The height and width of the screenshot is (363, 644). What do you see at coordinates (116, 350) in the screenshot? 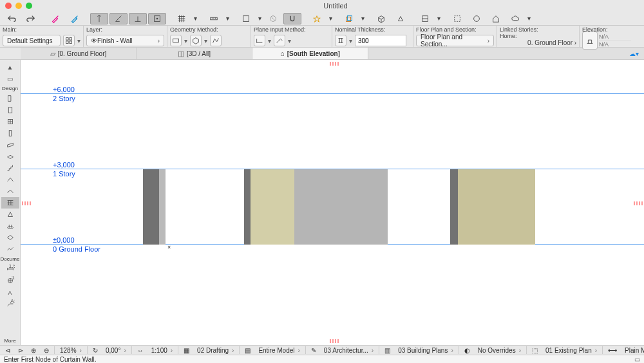
I see `angle-value: 0,00°›` at bounding box center [116, 350].